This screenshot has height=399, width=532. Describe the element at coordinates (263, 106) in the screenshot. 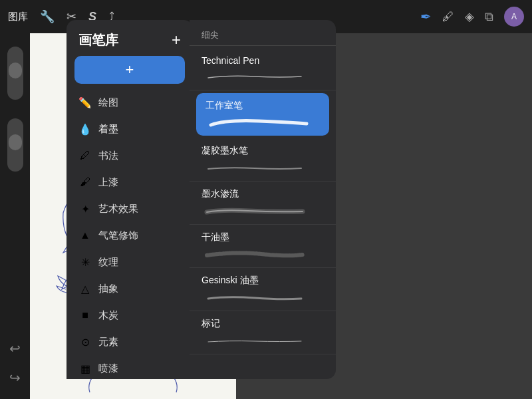

I see `brush-name-studio-pen: 工作室笔` at that location.